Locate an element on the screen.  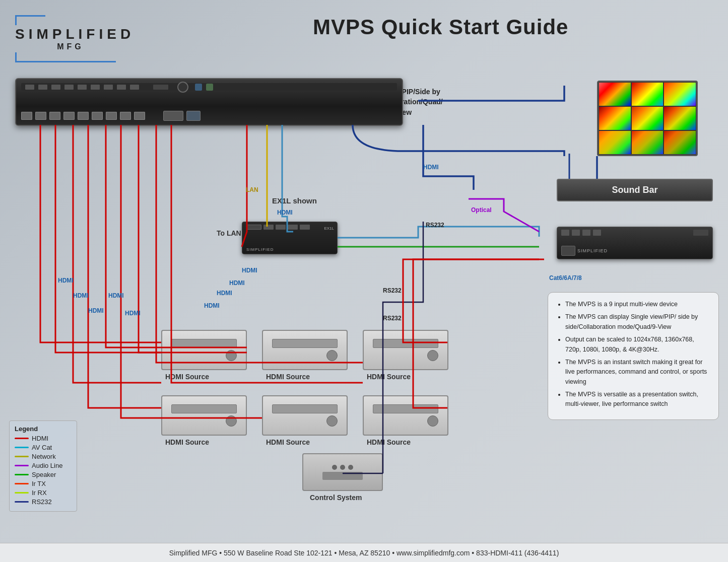
legend-line-network is located at coordinates (22, 456).